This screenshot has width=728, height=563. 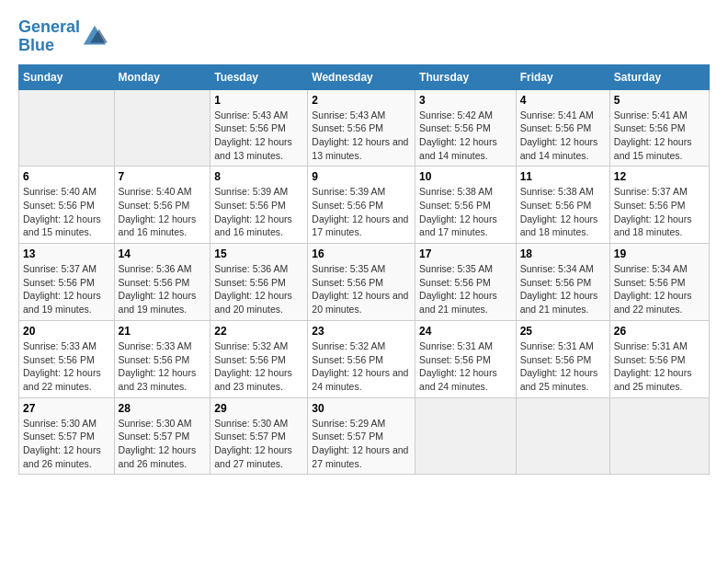 What do you see at coordinates (563, 254) in the screenshot?
I see `day-number: 18` at bounding box center [563, 254].